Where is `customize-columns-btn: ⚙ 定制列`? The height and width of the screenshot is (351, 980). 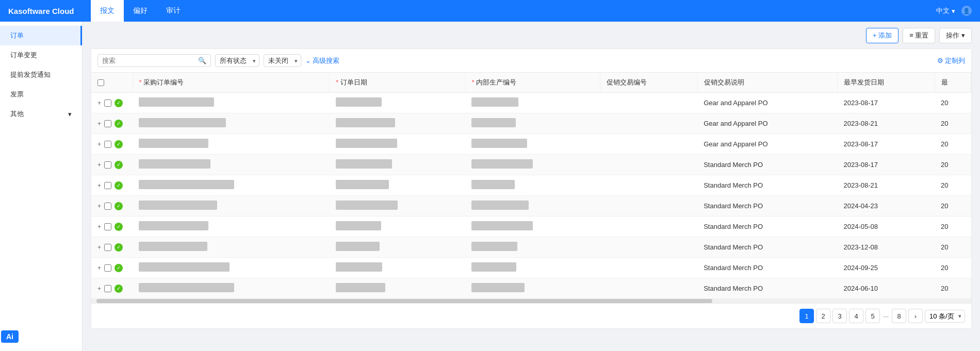 customize-columns-btn: ⚙ 定制列 is located at coordinates (951, 61).